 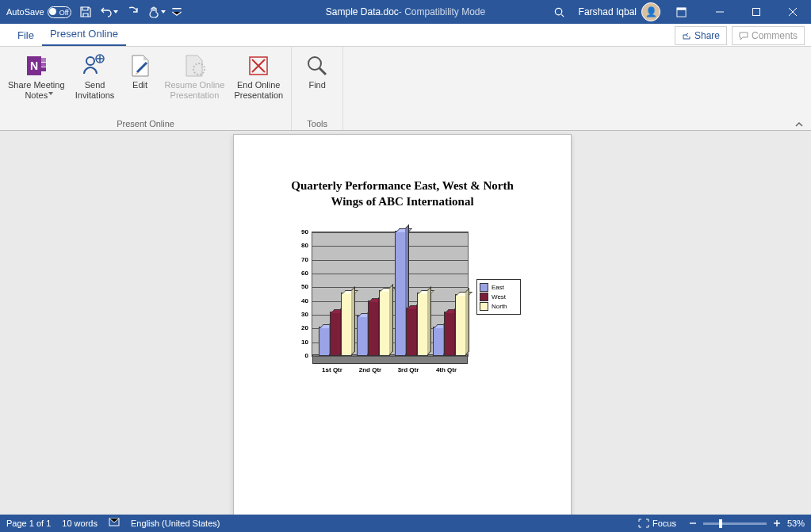 What do you see at coordinates (29, 523) in the screenshot?
I see `page-status: Page 1 of 1` at bounding box center [29, 523].